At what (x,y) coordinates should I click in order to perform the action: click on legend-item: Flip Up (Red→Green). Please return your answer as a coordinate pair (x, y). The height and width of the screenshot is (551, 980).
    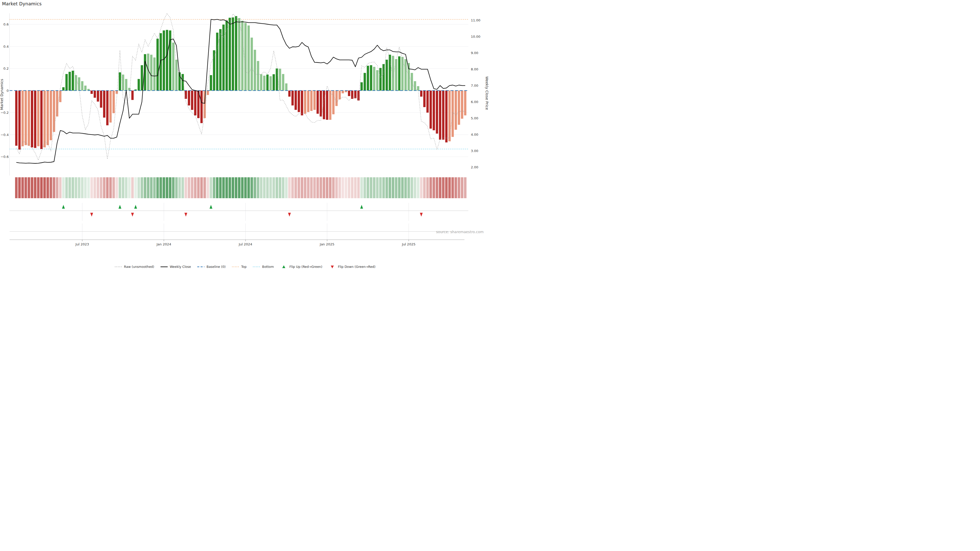
    Looking at the image, I should click on (301, 267).